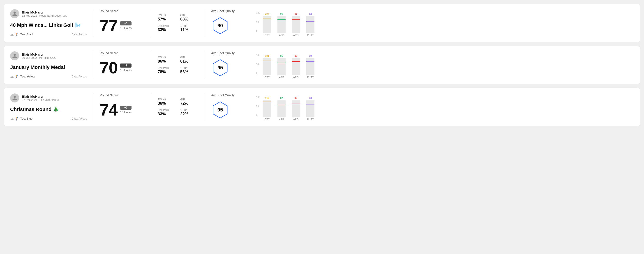  What do you see at coordinates (189, 30) in the screenshot?
I see `stat-value-oneputt: 11%` at bounding box center [189, 30].